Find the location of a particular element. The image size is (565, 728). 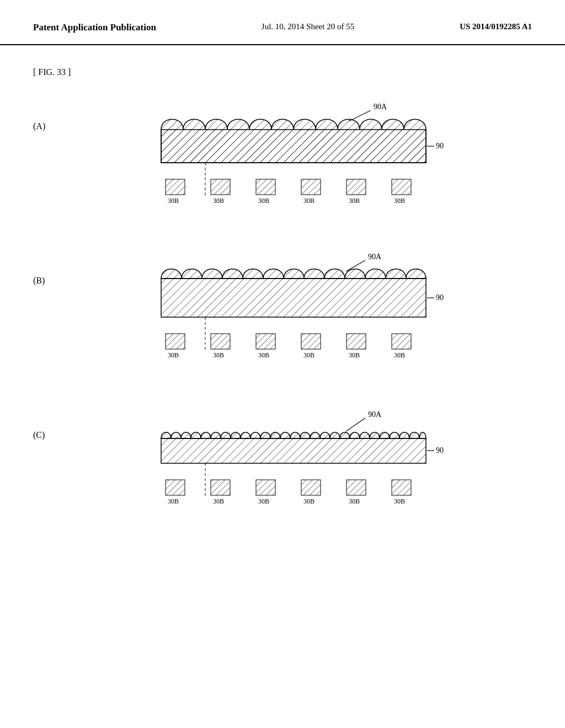

figure-label: [ FIG. 33 ] is located at coordinates (282, 72).